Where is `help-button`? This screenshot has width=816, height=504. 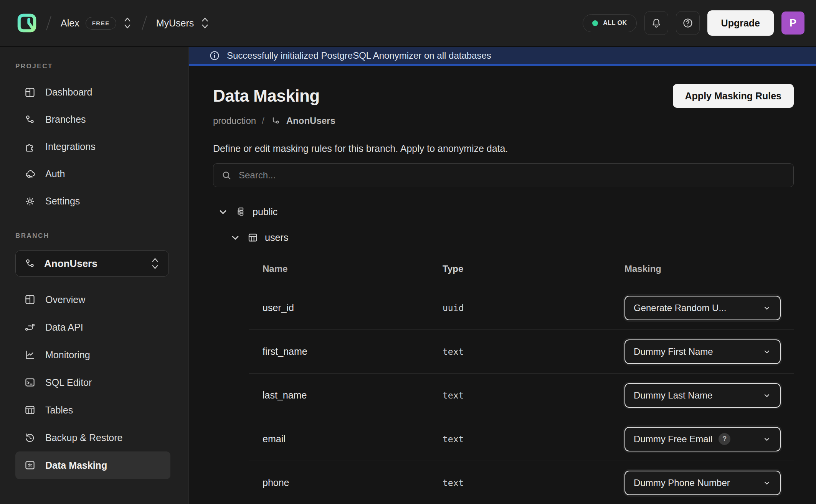 help-button is located at coordinates (688, 23).